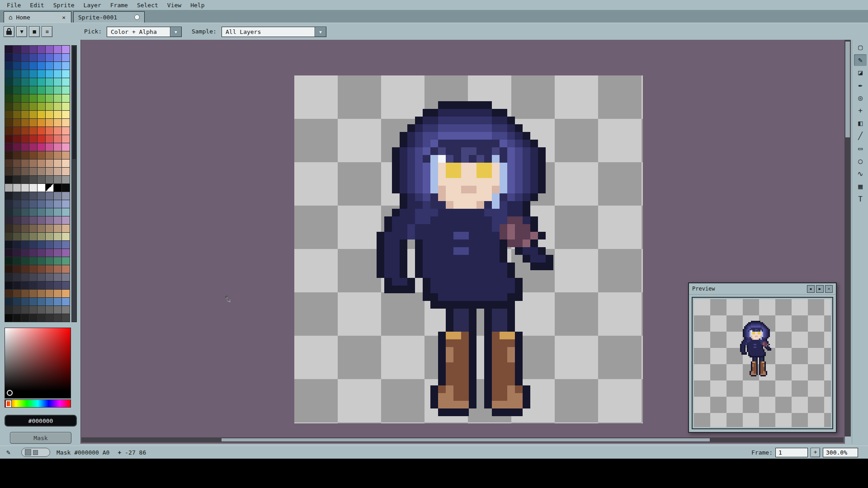 The image size is (868, 488). I want to click on menu-view: View, so click(175, 5).